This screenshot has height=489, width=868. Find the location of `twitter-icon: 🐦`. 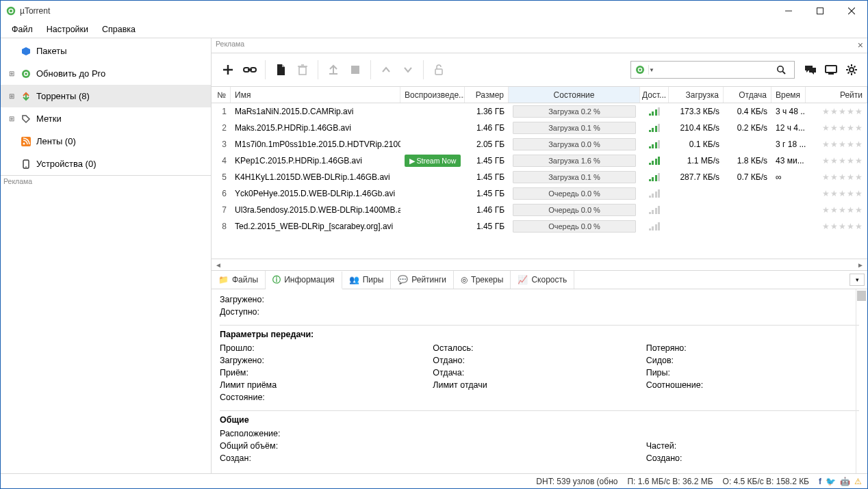

twitter-icon: 🐦 is located at coordinates (831, 481).